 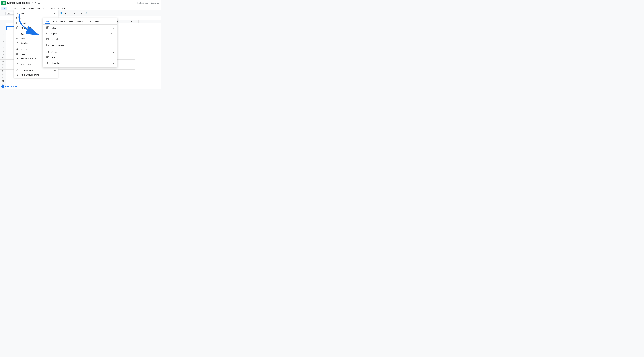 What do you see at coordinates (128, 58) in the screenshot?
I see `cell-I10` at bounding box center [128, 58].